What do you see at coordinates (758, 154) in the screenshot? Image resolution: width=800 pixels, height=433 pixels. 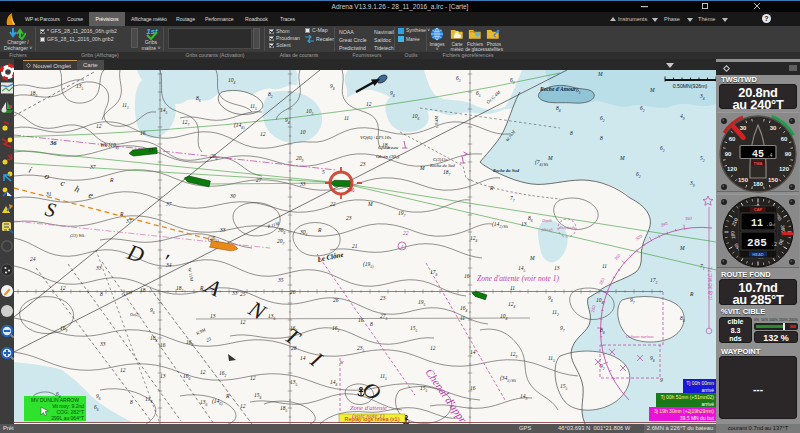 I see `svg-text: 45` at bounding box center [758, 154].